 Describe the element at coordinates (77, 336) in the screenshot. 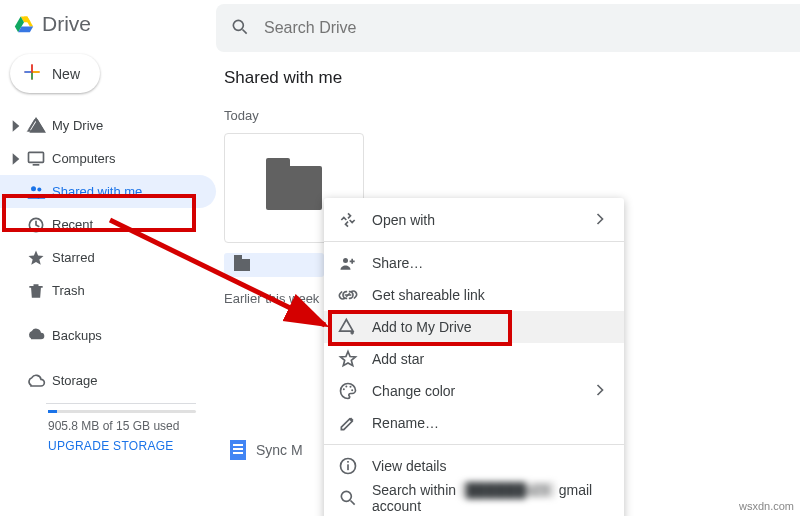

I see `sidebar-item-label: Backups` at that location.